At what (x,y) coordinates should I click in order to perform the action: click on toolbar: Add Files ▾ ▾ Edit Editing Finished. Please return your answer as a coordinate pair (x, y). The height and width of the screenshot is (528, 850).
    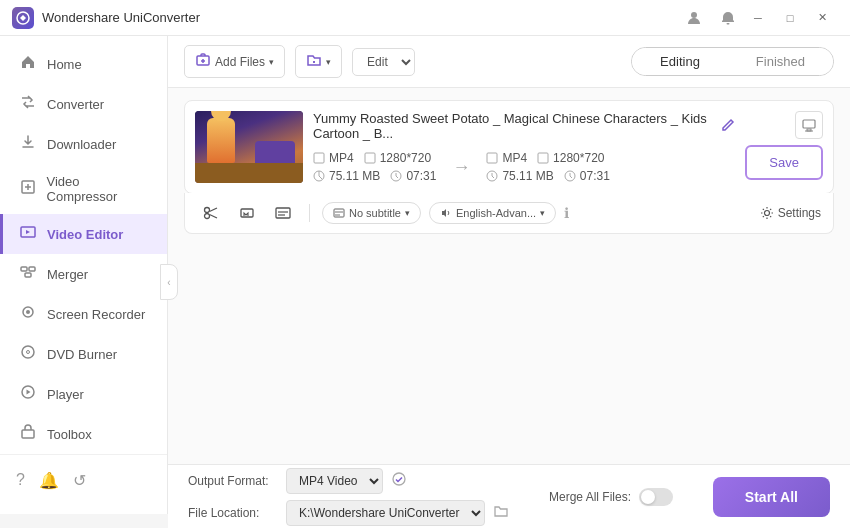
    Looking at the image, I should click on (509, 62).